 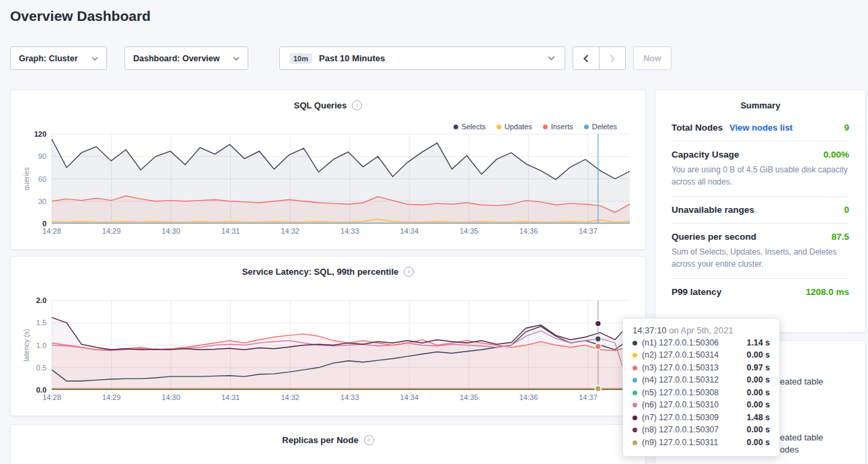 What do you see at coordinates (760, 128) in the screenshot?
I see `summary-row: Total NodesView nodes list9` at bounding box center [760, 128].